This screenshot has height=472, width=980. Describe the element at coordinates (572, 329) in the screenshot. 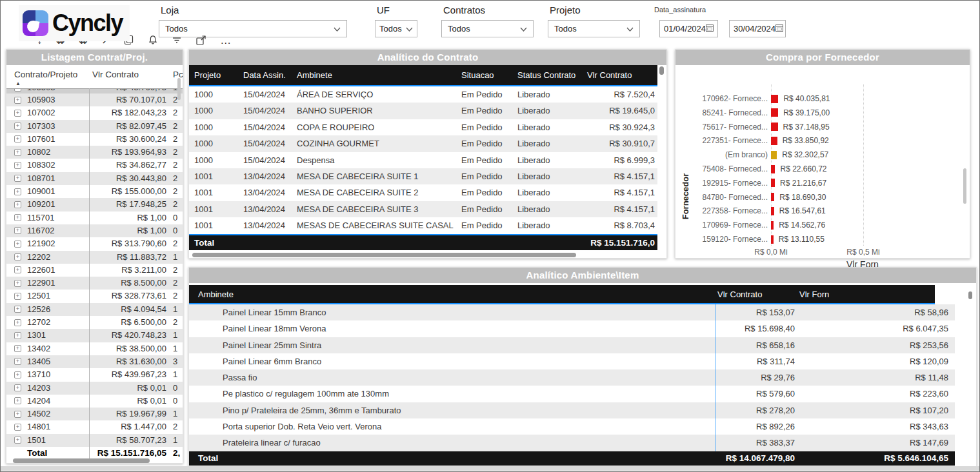

I see `table-row: Painel Linear 18mm VeronaR$ 15.698,40R$ …` at that location.